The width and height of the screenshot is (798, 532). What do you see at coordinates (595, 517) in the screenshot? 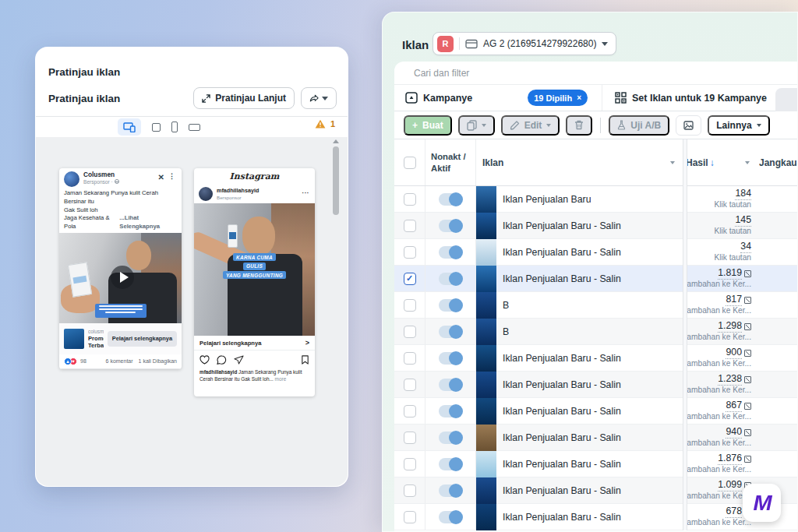
I see `table-row: Iklan Penjualan Baru - Salin 678 ambahan…` at bounding box center [595, 517].